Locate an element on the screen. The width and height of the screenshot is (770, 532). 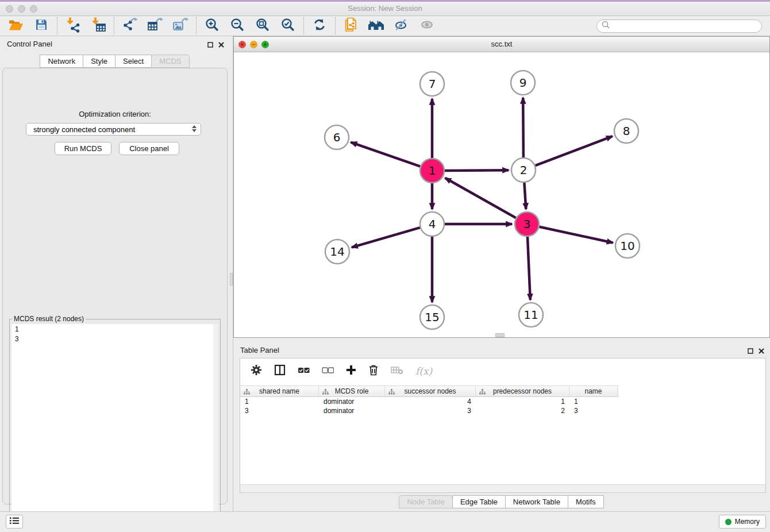
table-toolbar: f(x) is located at coordinates (503, 371).